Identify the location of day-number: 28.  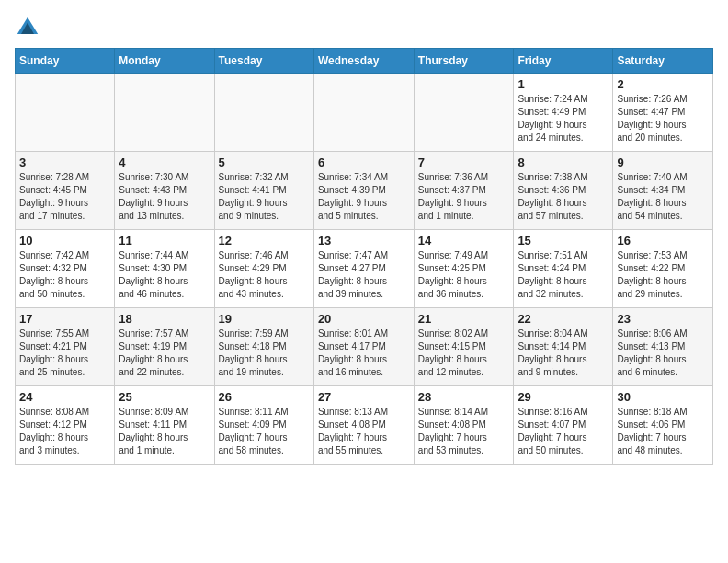
(464, 397).